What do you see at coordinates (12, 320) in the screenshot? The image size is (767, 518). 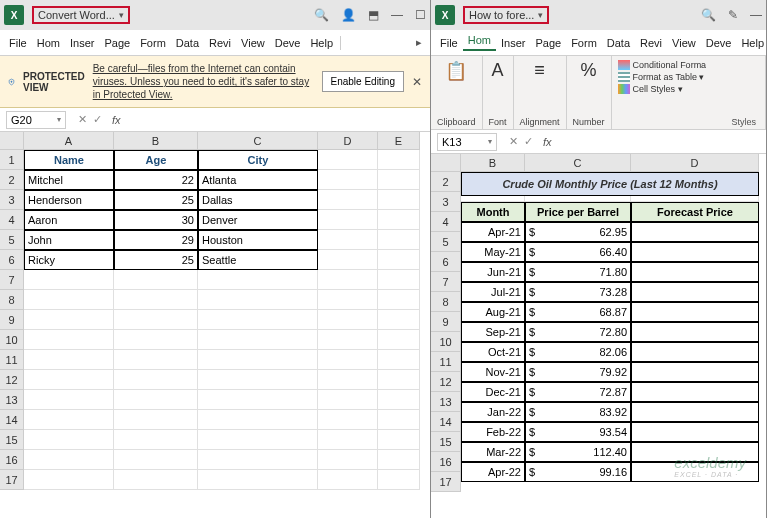 I see `row-header: 9` at bounding box center [12, 320].